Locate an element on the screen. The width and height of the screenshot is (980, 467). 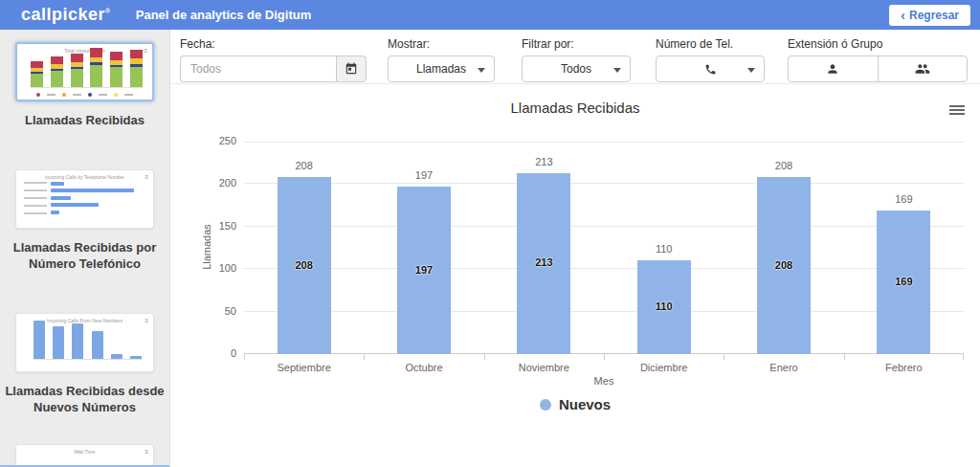
bar-octubre: 197 is located at coordinates (424, 270).